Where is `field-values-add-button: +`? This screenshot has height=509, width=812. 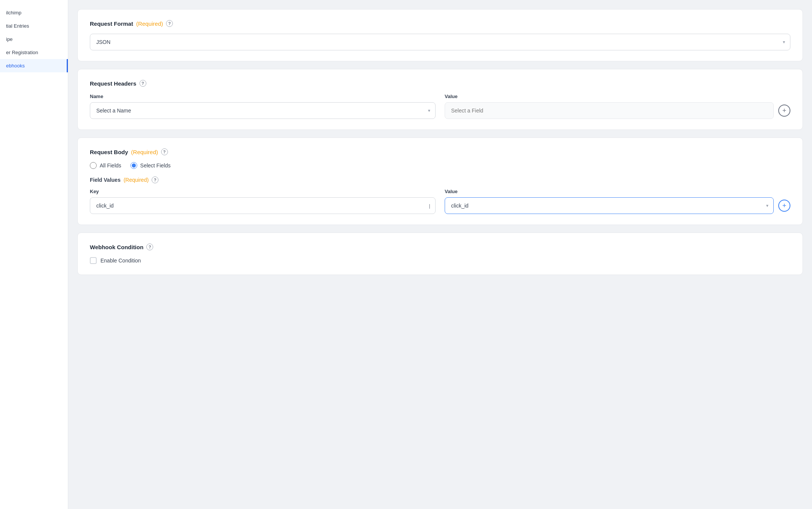 field-values-add-button: + is located at coordinates (784, 206).